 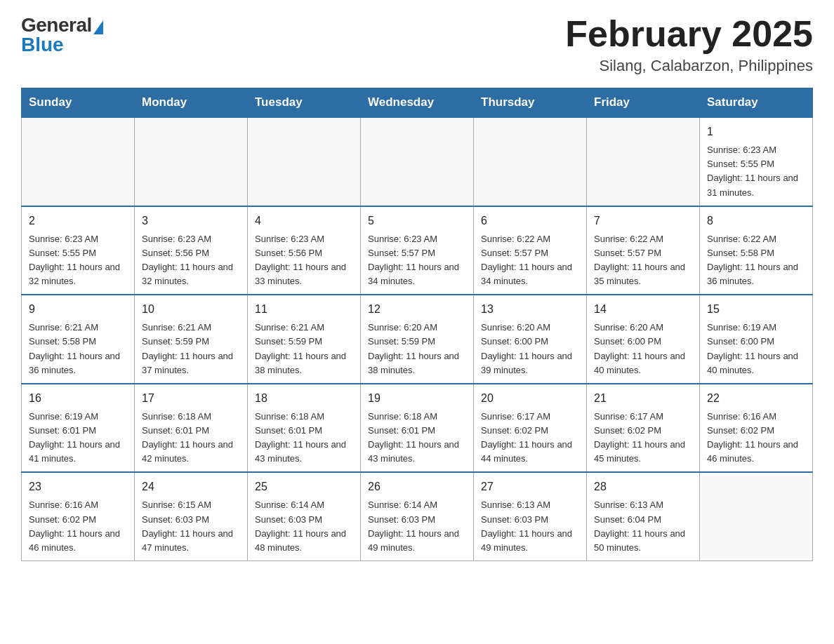 What do you see at coordinates (530, 526) in the screenshot?
I see `day-info: Sunrise: 6:13 AMSunset: 6:03 PMDaylight:…` at bounding box center [530, 526].